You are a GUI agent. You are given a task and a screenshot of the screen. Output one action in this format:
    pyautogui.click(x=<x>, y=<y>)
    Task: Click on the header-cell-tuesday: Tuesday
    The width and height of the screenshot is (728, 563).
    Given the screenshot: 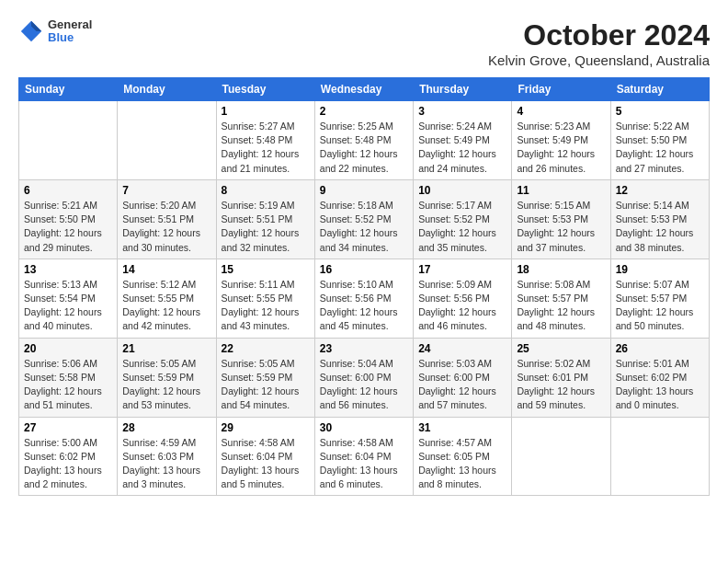 What is the action you would take?
    pyautogui.click(x=265, y=90)
    